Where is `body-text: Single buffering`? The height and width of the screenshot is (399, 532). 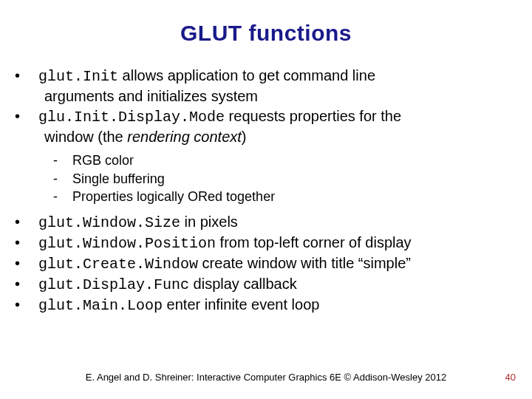
body-text: Single buffering is located at coordinates (118, 179).